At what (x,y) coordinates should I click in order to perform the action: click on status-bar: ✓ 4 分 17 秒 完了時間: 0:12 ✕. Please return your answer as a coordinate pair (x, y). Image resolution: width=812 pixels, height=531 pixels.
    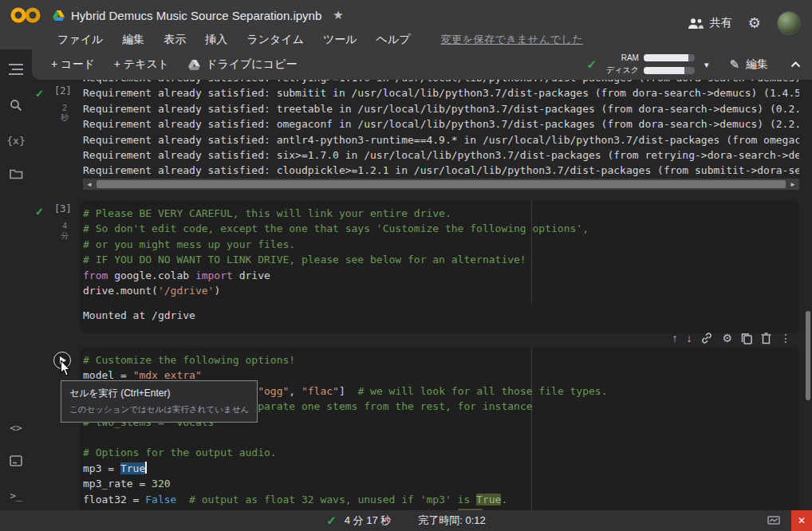
    Looking at the image, I should click on (406, 521).